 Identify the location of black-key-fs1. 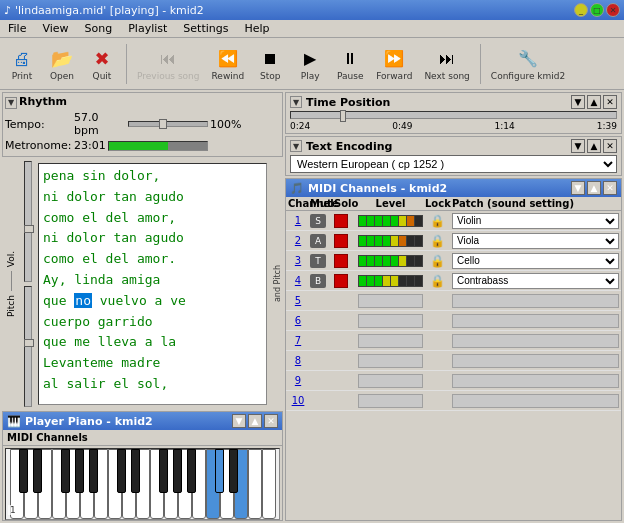
(66, 471).